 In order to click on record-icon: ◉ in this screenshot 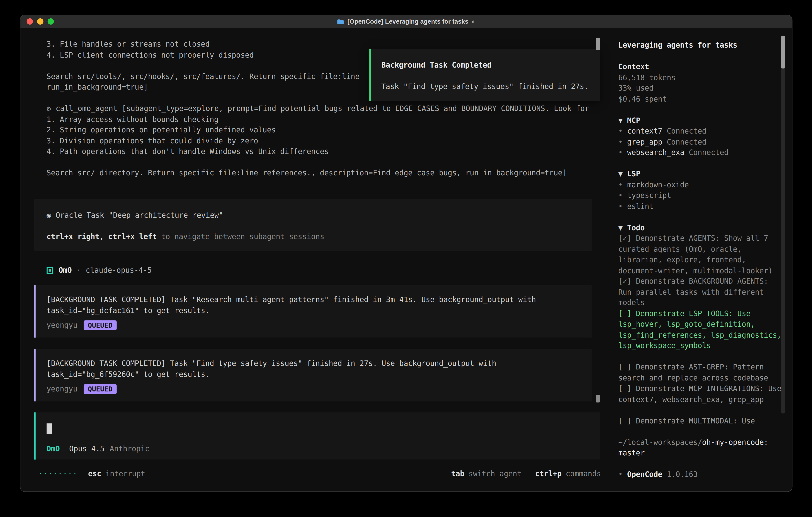, I will do `click(49, 215)`.